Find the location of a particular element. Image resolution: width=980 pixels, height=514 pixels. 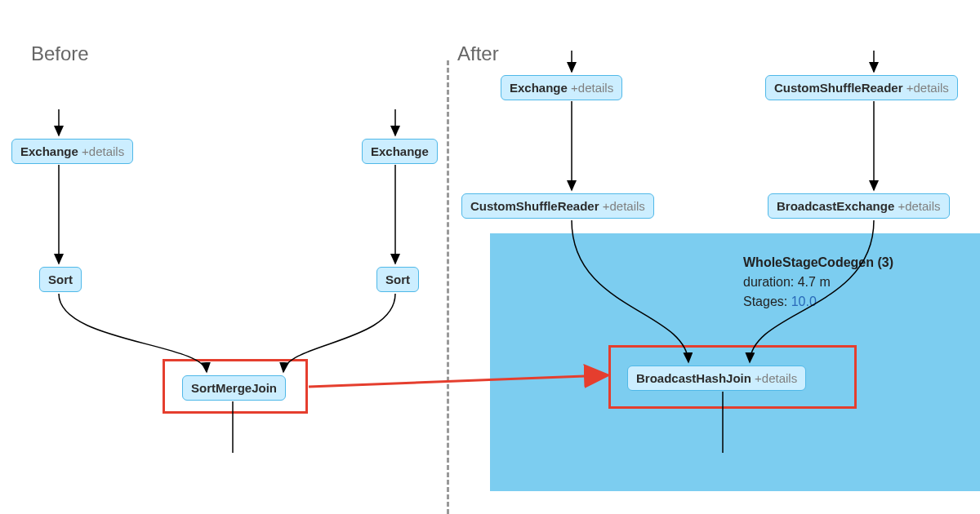

before-heading: Before is located at coordinates (60, 54).